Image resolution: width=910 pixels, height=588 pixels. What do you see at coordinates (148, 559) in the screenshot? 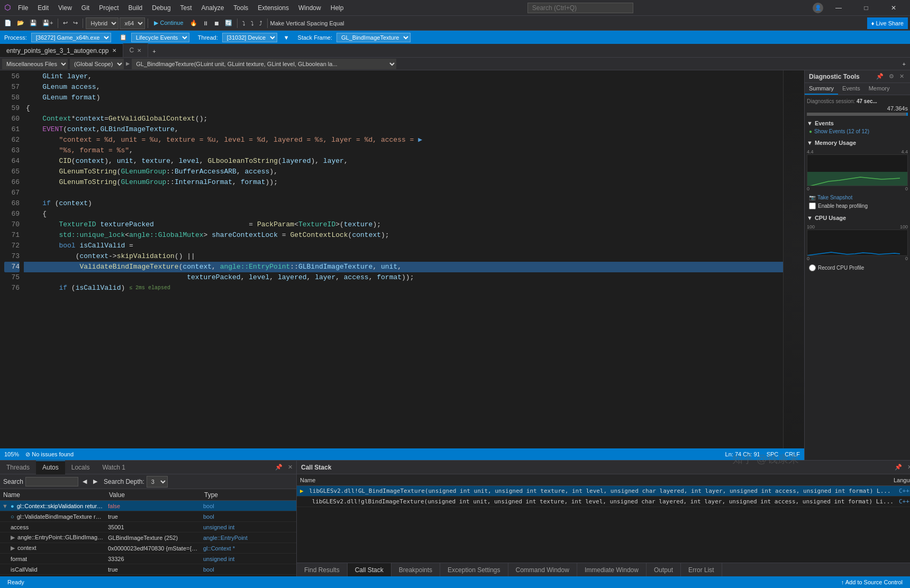
I see `table-row: format 33326 unsigned int` at bounding box center [148, 559].